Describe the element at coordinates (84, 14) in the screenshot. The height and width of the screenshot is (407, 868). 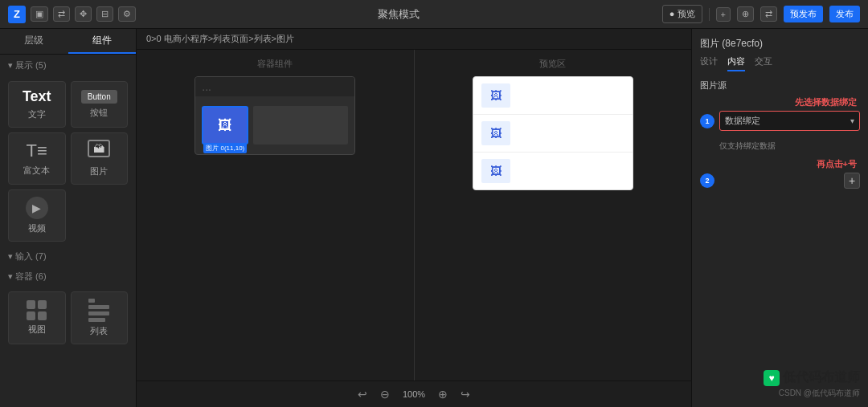
I see `cursor-btn: ✥` at that location.